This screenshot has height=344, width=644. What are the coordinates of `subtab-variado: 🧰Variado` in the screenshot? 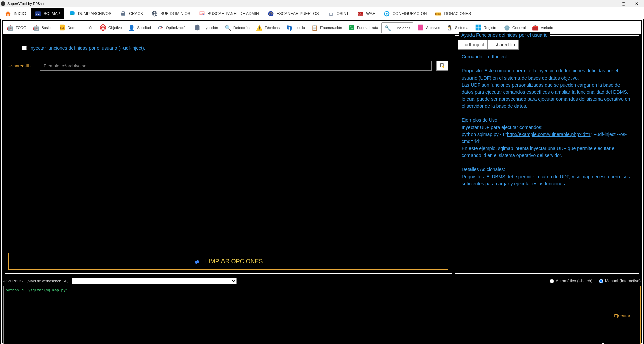 It's located at (542, 28).